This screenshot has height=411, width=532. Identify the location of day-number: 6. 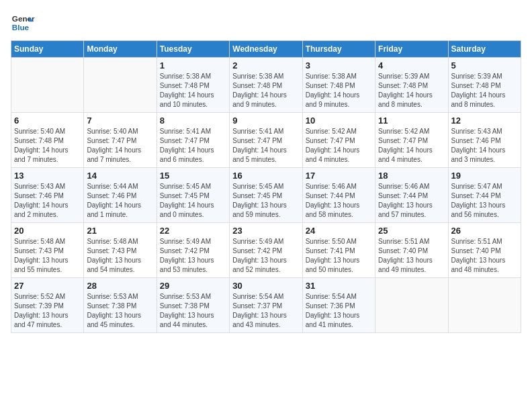
(47, 121).